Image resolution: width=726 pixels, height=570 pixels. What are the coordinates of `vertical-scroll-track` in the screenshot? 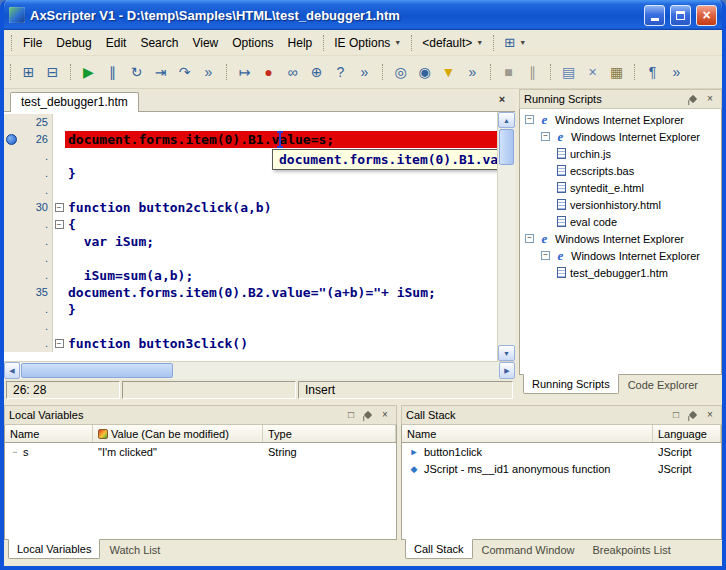 It's located at (506, 256).